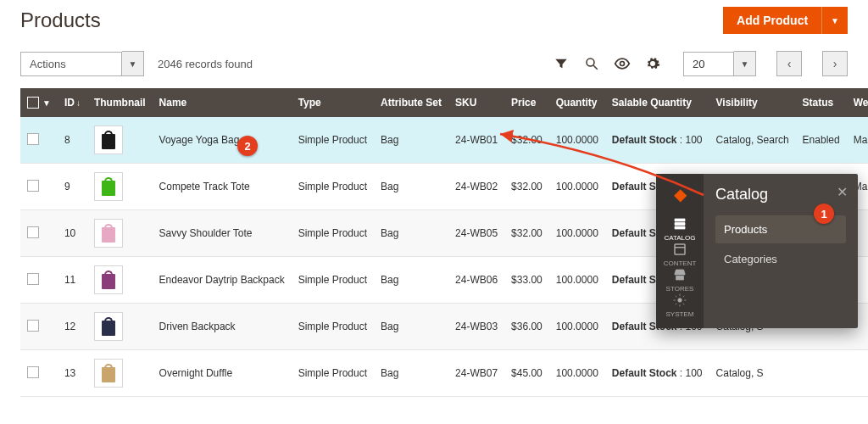  Describe the element at coordinates (653, 64) in the screenshot. I see `gear-icon` at that location.